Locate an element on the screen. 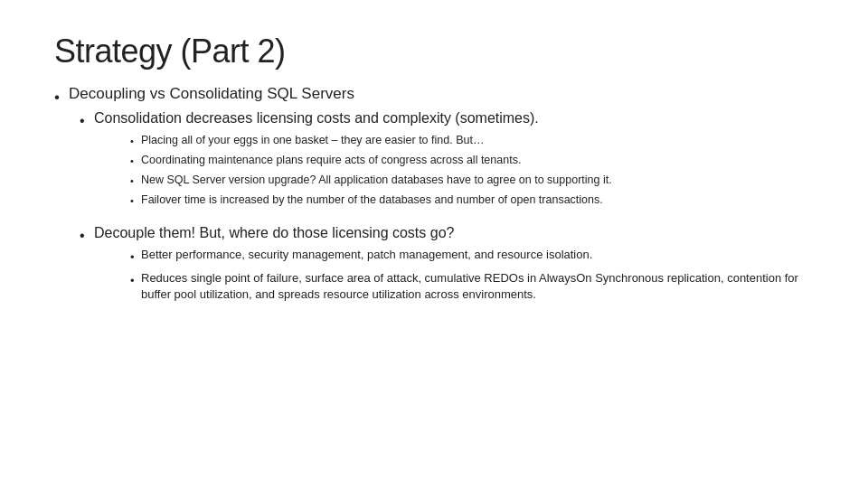  level3-item-3: • Failover time is increased by the numb… is located at coordinates (472, 201).